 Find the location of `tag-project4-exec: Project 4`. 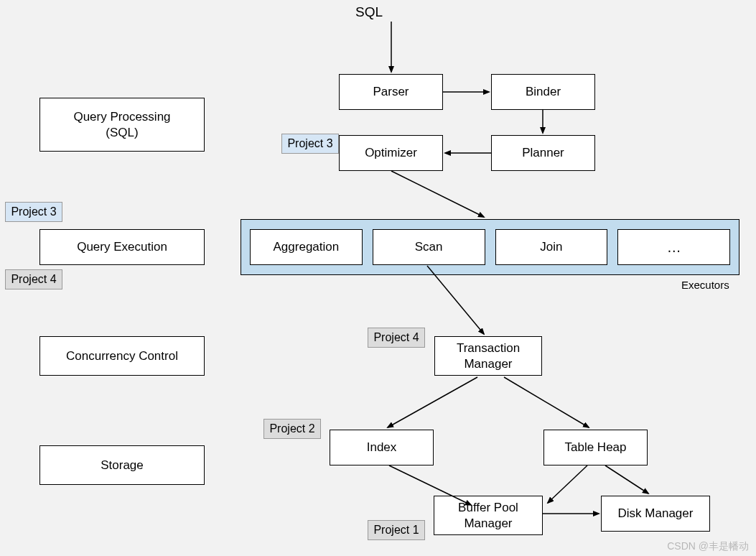

tag-project4-exec: Project 4 is located at coordinates (34, 279).